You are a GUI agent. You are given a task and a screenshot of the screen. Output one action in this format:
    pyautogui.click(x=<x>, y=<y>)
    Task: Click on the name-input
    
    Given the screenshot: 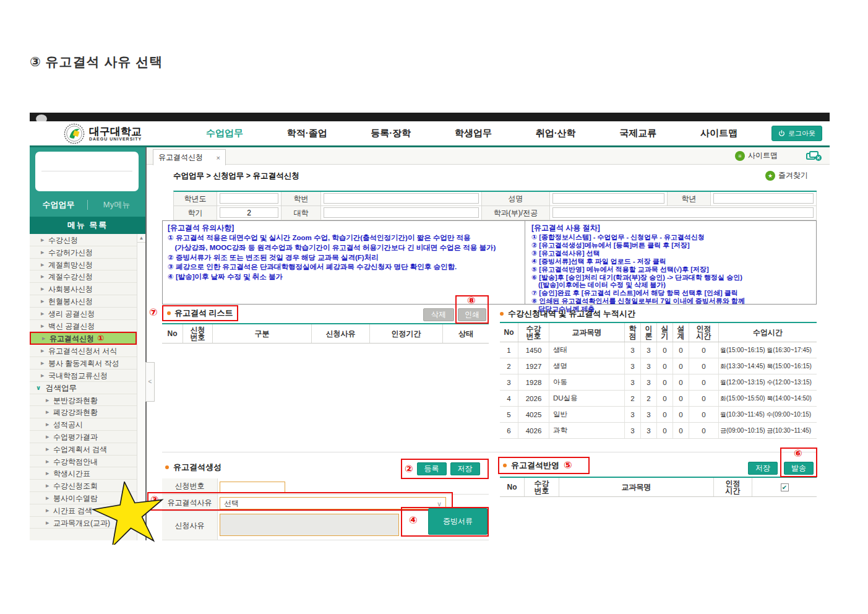 What is the action you would take?
    pyautogui.click(x=609, y=198)
    